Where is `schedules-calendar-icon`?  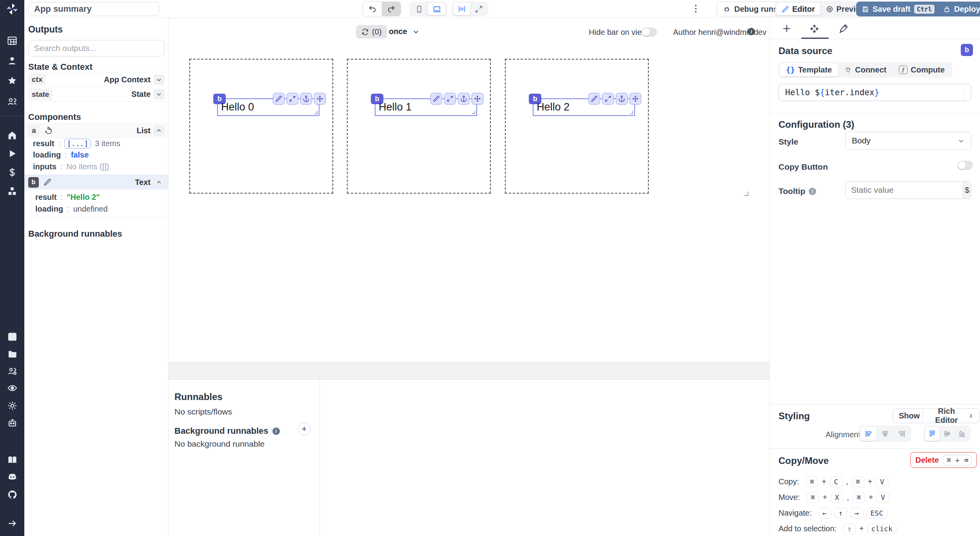
schedules-calendar-icon is located at coordinates (12, 336).